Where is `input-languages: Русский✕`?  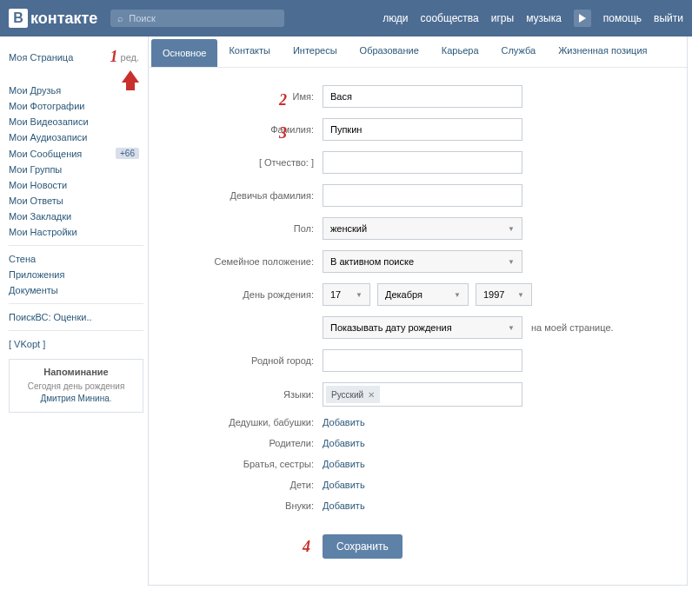 input-languages: Русский✕ is located at coordinates (423, 394).